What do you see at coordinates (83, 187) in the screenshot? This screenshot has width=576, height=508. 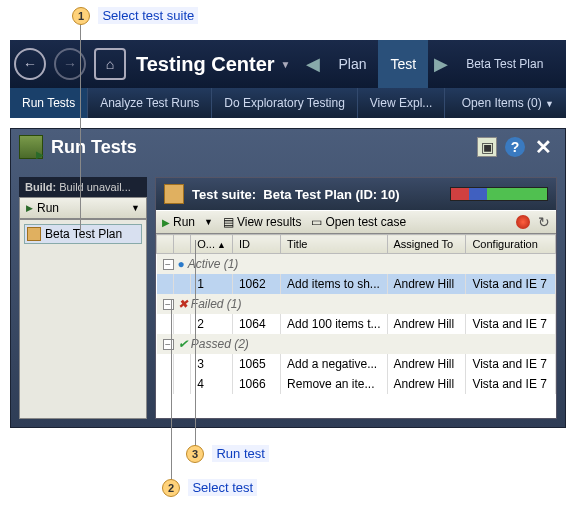 I see `build-bar: Build: Build unavail...` at bounding box center [83, 187].